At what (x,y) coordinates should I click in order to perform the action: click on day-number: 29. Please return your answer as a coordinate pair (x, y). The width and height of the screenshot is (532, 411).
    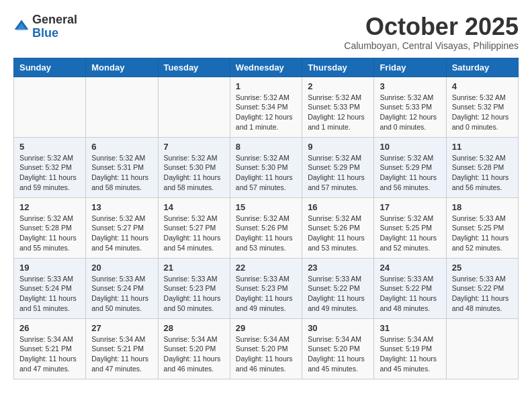
    Looking at the image, I should click on (266, 328).